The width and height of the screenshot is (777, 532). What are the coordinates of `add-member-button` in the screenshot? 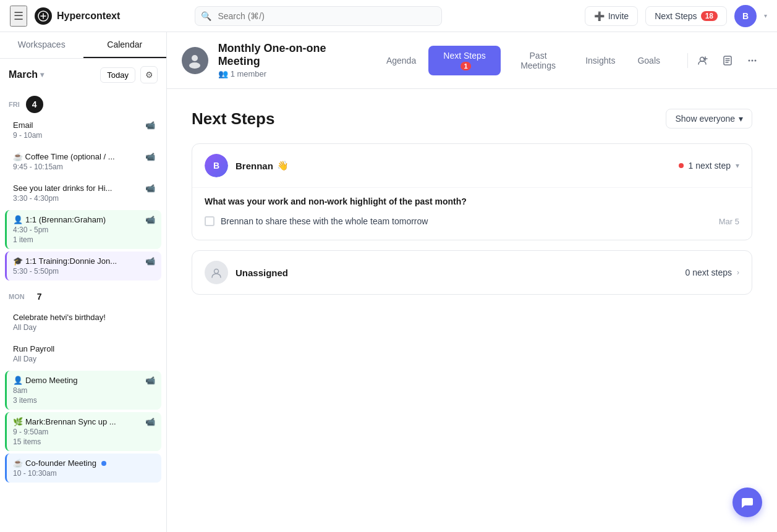 It's located at (703, 61).